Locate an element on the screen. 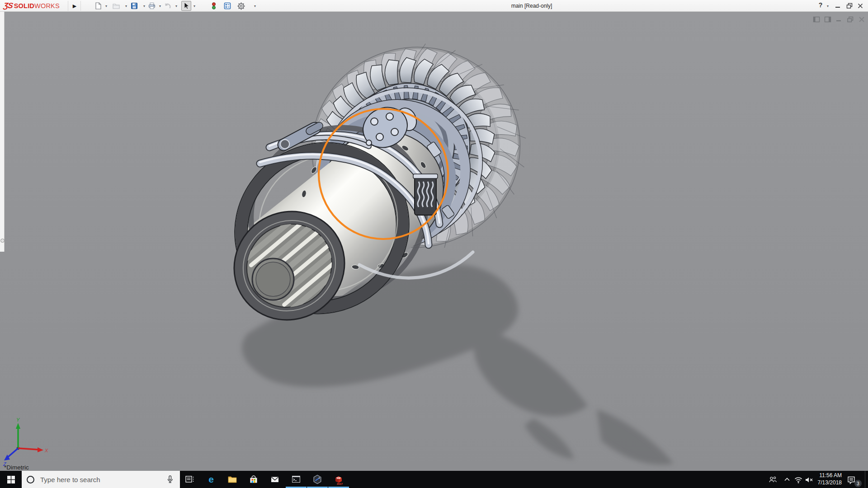  select-tool-caret: ▾ is located at coordinates (194, 6).